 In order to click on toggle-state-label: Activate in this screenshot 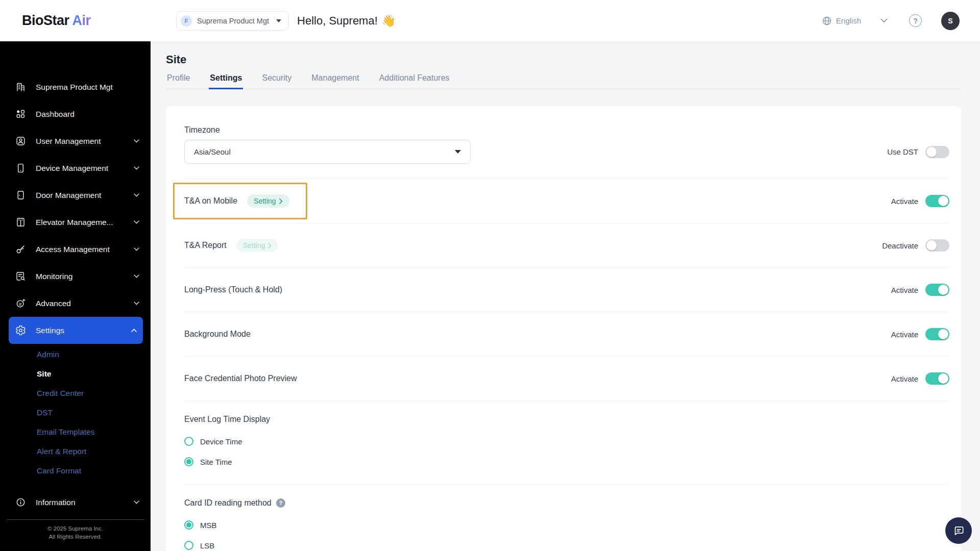, I will do `click(904, 335)`.